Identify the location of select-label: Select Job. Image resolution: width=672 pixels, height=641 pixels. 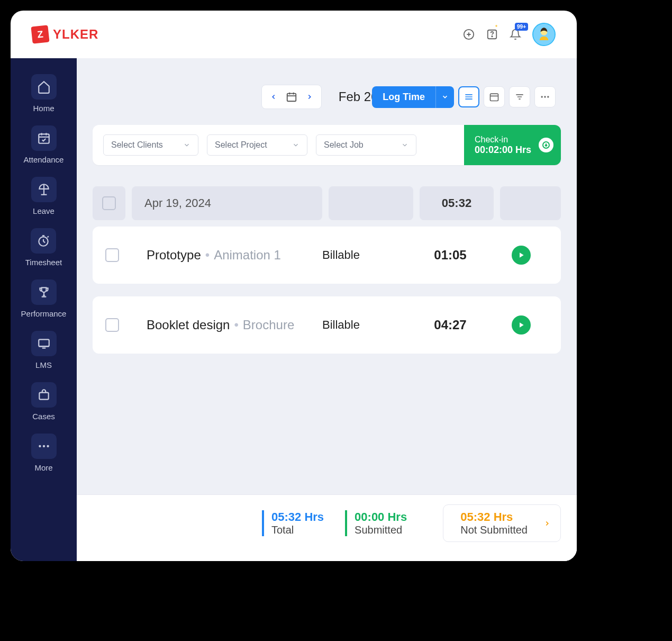
(344, 145).